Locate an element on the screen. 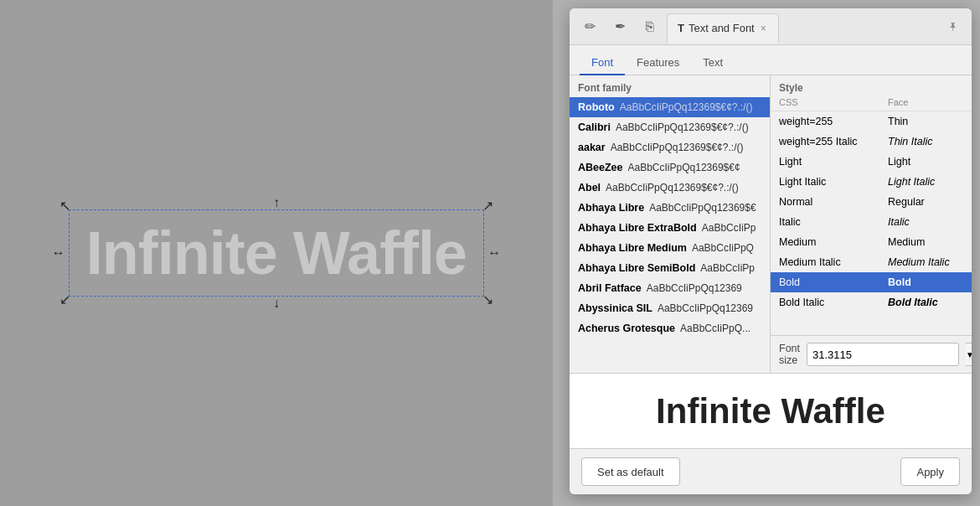  font-item-name: Calibri is located at coordinates (595, 127).